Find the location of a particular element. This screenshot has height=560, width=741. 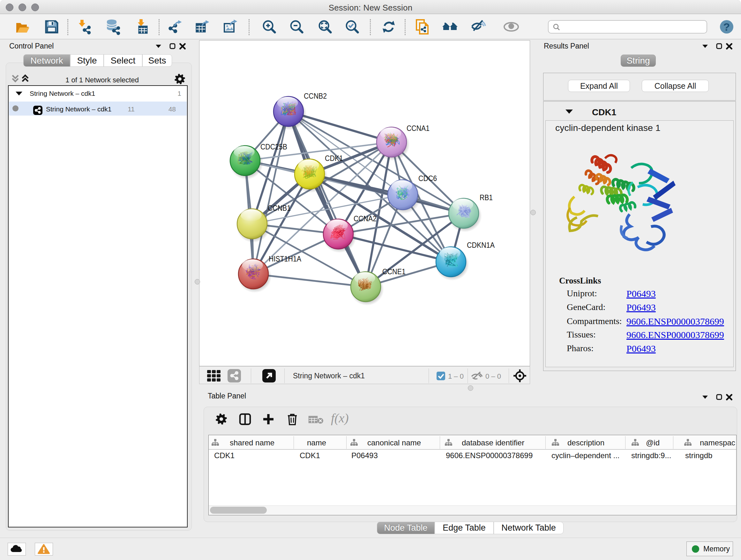

svg-text: CDKN1A is located at coordinates (481, 245).